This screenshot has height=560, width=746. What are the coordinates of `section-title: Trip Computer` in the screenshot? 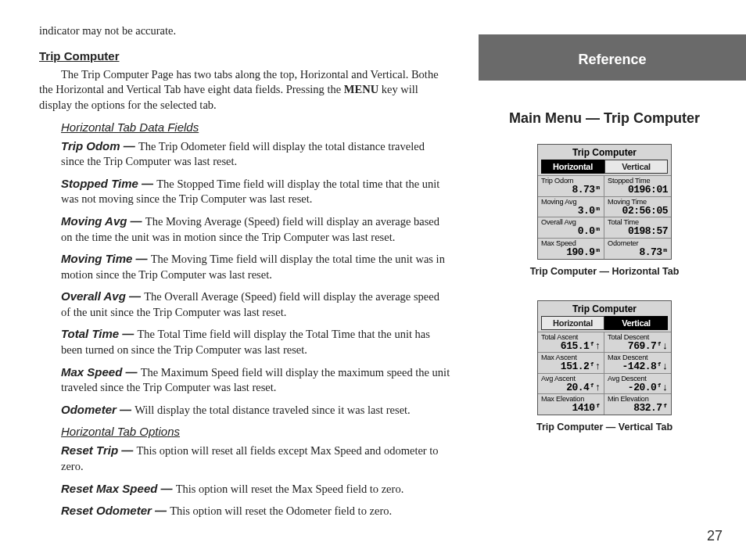 It's located at (245, 56).